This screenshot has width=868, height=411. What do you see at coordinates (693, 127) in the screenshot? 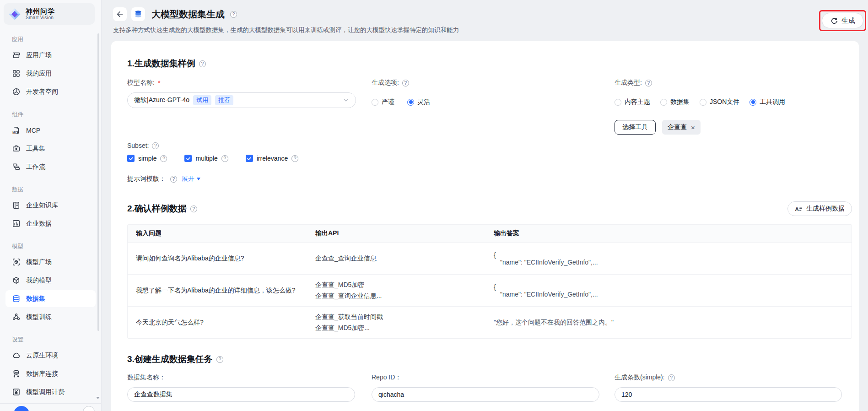
I see `close-icon: ×` at bounding box center [693, 127].